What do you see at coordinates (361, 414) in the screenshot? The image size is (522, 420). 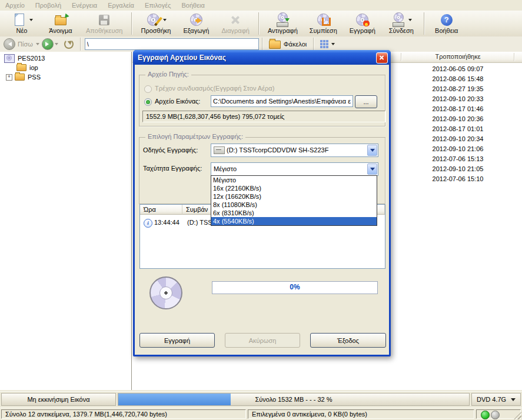 I see `status-selected: Επιλεγμένα 0 αντικείμενα, 0 KB(0 bytes)` at bounding box center [361, 414].